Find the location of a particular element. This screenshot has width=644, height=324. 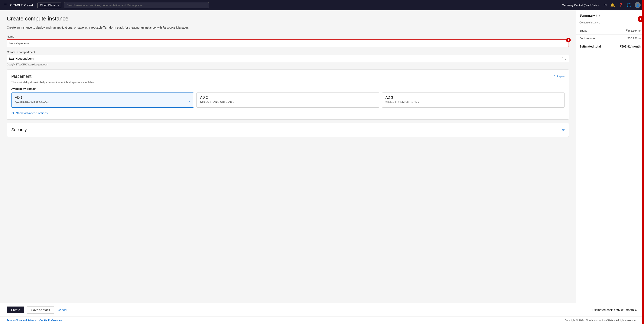

summary-title: Summary is located at coordinates (587, 16).